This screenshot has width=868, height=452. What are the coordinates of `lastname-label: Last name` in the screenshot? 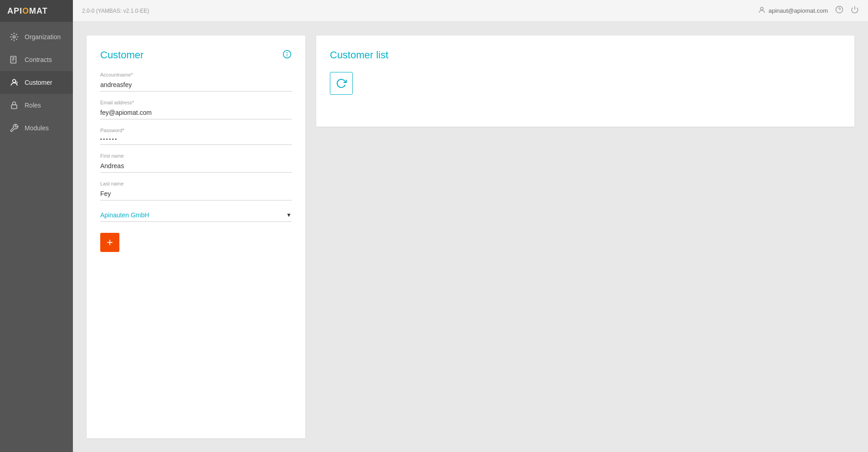 It's located at (196, 184).